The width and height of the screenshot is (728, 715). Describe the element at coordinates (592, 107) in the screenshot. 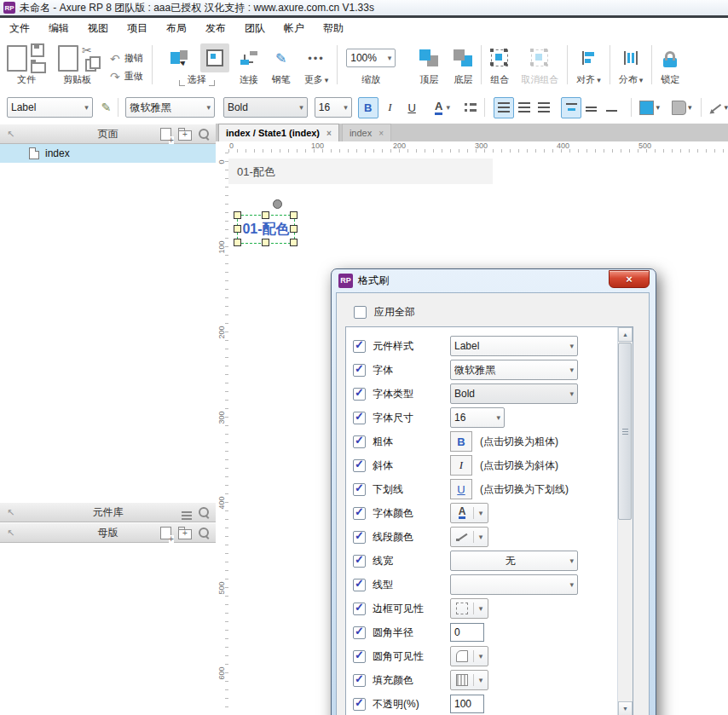

I see `align-middle-button` at that location.